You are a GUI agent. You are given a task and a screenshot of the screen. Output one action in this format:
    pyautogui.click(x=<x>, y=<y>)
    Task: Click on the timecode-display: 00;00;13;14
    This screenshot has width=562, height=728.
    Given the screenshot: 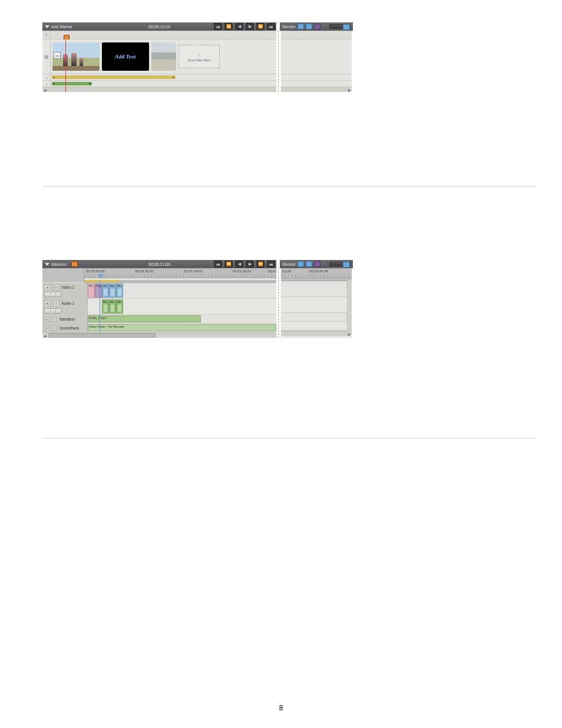 What is the action you would take?
    pyautogui.click(x=159, y=27)
    